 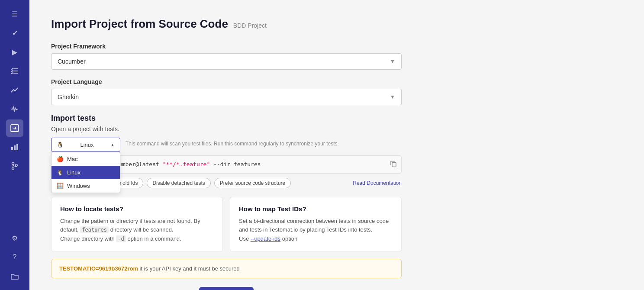 I want to click on language-value: Gherkin, so click(x=68, y=97).